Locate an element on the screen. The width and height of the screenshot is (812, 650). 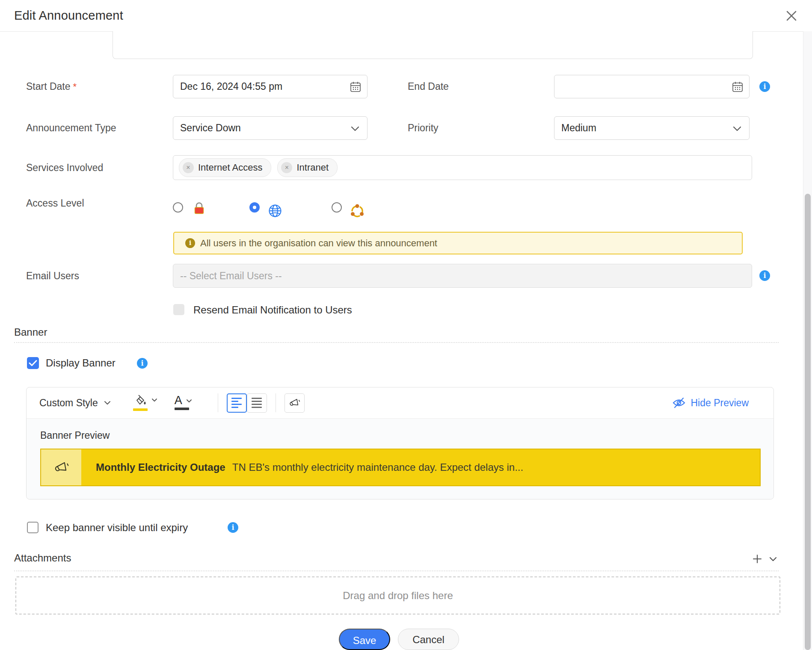
access-level-info-message: All users in the organisation can view t… is located at coordinates (319, 243).